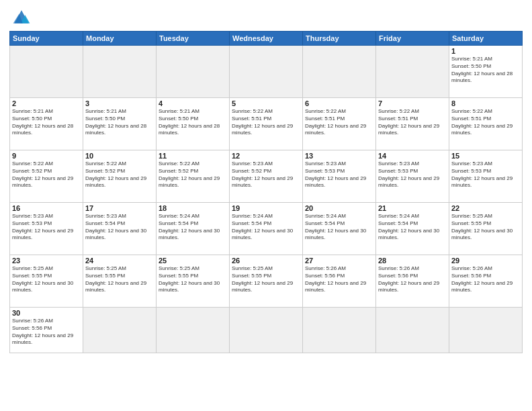 The image size is (532, 411). Describe the element at coordinates (340, 177) in the screenshot. I see `calendar-cell: 13Sunrise: 5:23 AMSunset: 5:53 PMDayligh…` at that location.